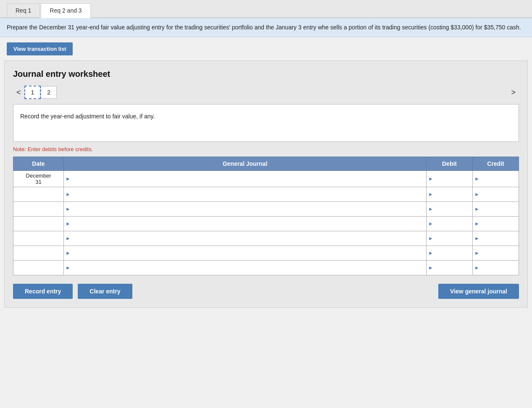  What do you see at coordinates (496, 209) in the screenshot?
I see `credit-cell-3: ►` at bounding box center [496, 209].